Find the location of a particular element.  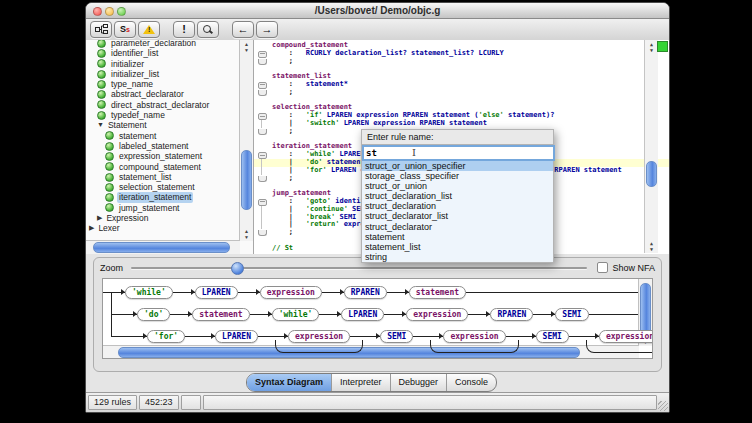

sidebar-item-statement: statement is located at coordinates (163, 136).